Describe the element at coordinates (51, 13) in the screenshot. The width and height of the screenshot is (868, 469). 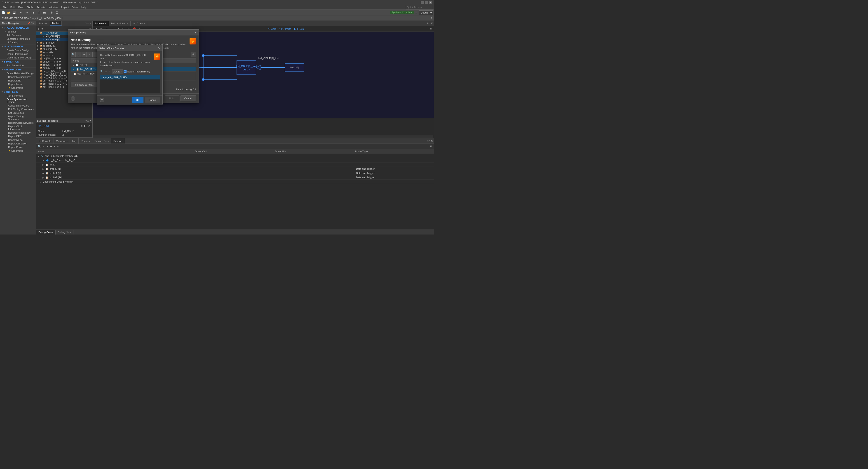
I see `settings-toolbar-button: ⚙` at that location.